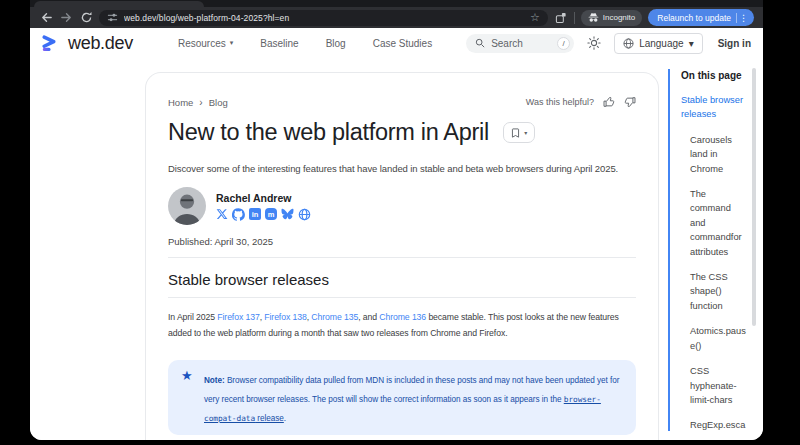 Image resolution: width=800 pixels, height=445 pixels. Describe the element at coordinates (480, 43) in the screenshot. I see `search-icon` at that location.